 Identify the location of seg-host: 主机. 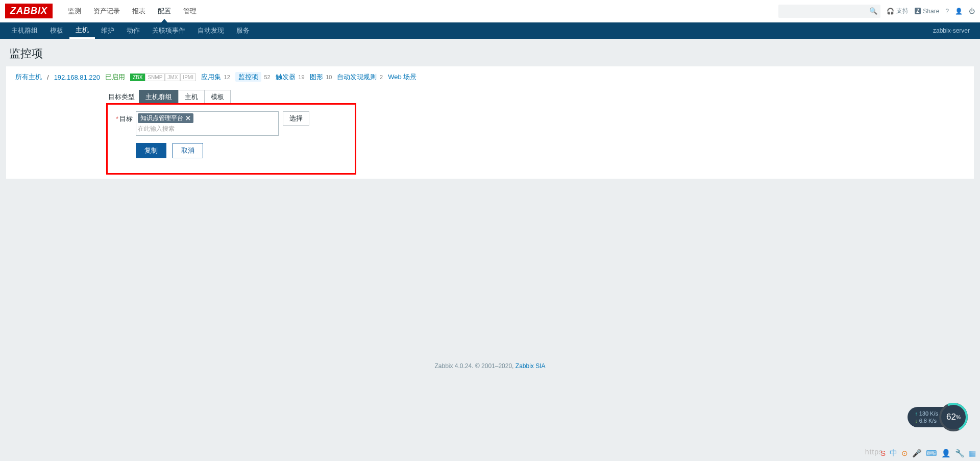
(191, 97).